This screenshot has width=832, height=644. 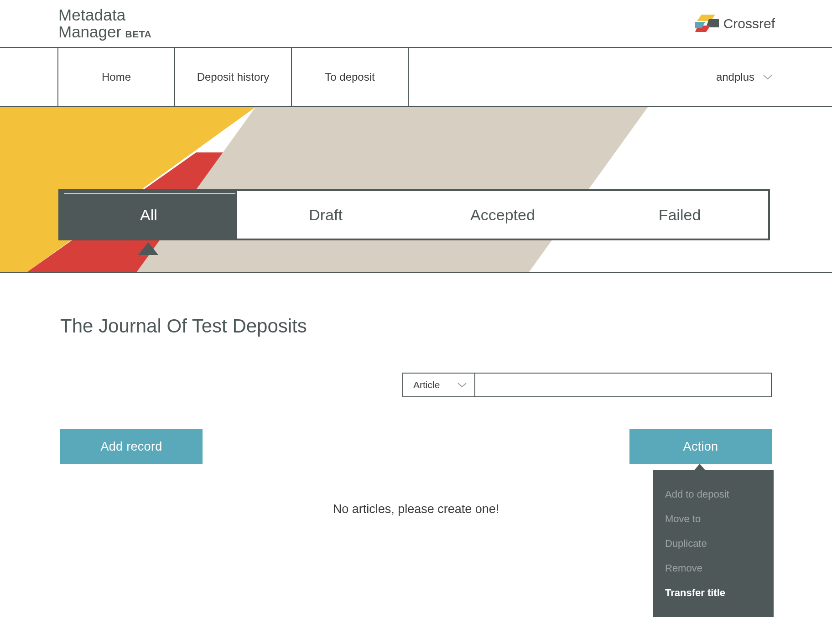 What do you see at coordinates (683, 519) in the screenshot?
I see `menu-item-label: Move to` at bounding box center [683, 519].